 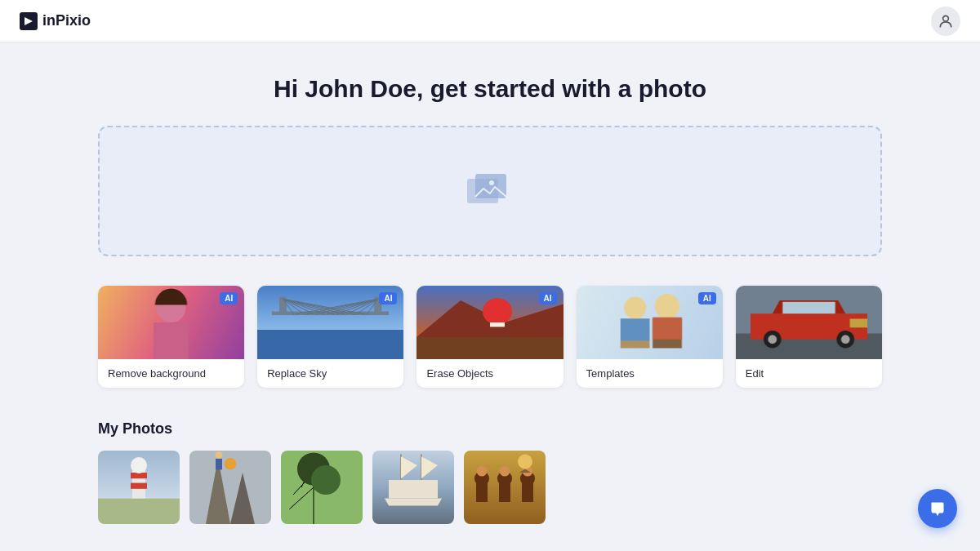 What do you see at coordinates (808, 322) in the screenshot?
I see `feature-card-edit-image` at bounding box center [808, 322].